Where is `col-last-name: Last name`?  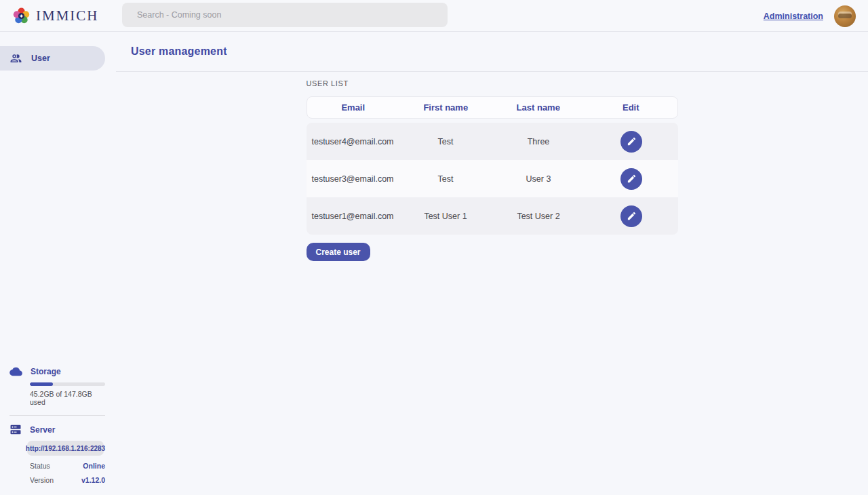
col-last-name: Last name is located at coordinates (538, 107).